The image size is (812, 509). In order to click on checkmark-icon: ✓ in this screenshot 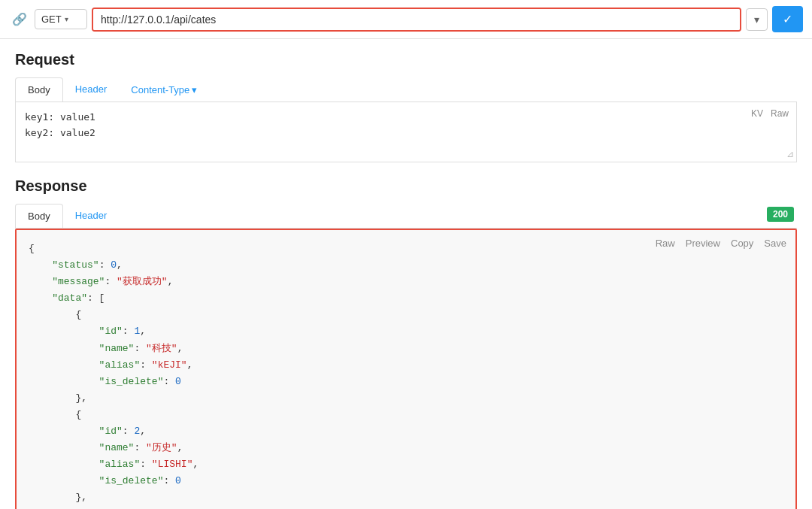, I will do `click(788, 20)`.